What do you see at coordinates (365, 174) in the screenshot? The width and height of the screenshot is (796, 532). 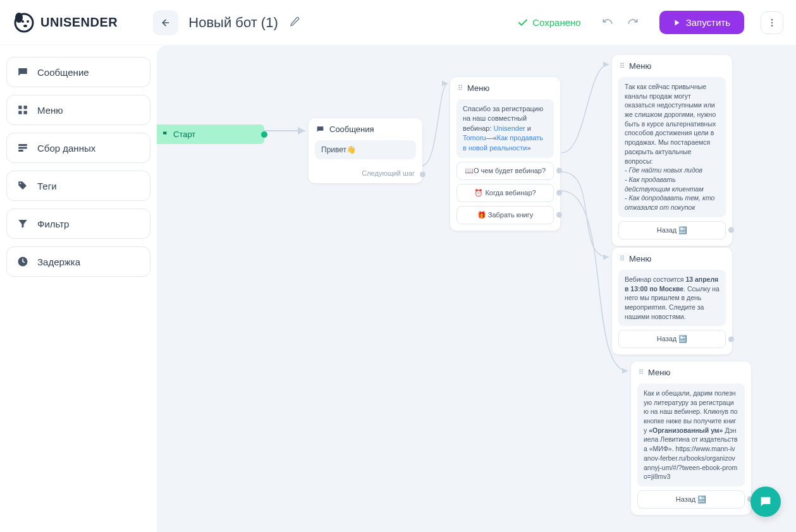 I see `next-step-label: Следующий шаг` at bounding box center [365, 174].